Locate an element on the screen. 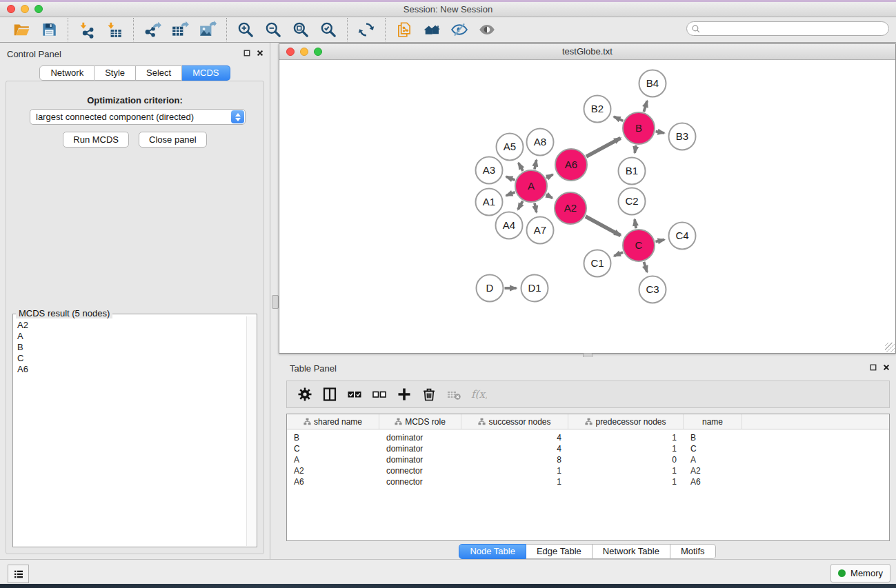 The height and width of the screenshot is (588, 896). zoom-fit-button is located at coordinates (301, 30).